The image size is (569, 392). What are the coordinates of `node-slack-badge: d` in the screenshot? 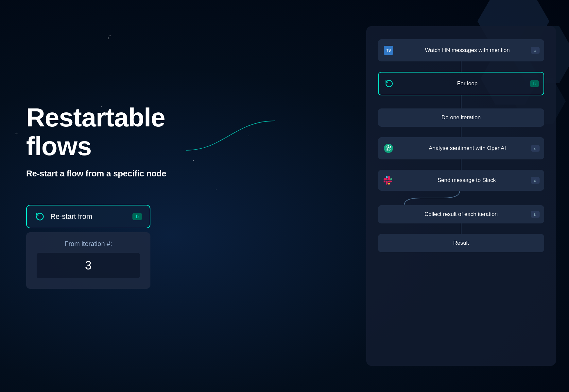 It's located at (535, 180).